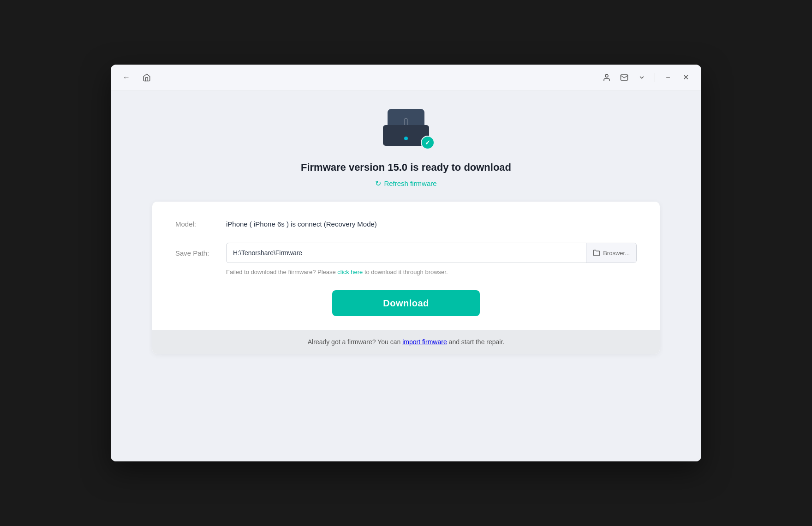 The image size is (812, 526). What do you see at coordinates (406, 342) in the screenshot?
I see `card-footer: Already got a firmware? You can import f…` at bounding box center [406, 342].